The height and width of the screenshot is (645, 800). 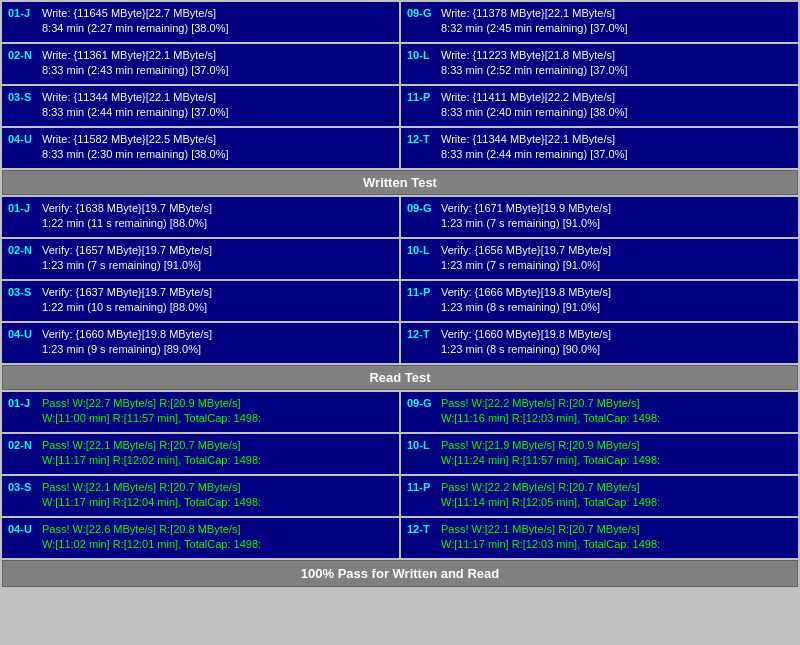 What do you see at coordinates (200, 301) in the screenshot?
I see `verify-row-03s: 03-S Verify: {1637 MByte}[19.7 MByte/s] …` at bounding box center [200, 301].